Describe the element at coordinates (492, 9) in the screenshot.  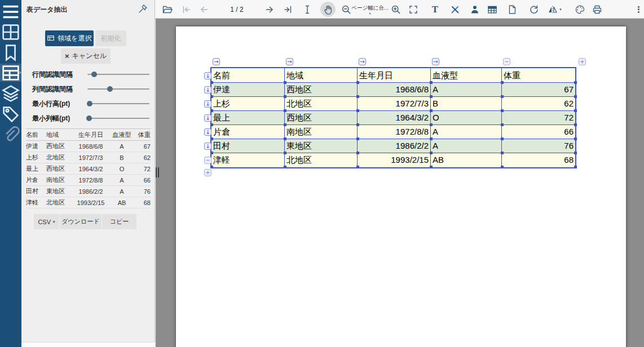
I see `table-tool-button` at that location.